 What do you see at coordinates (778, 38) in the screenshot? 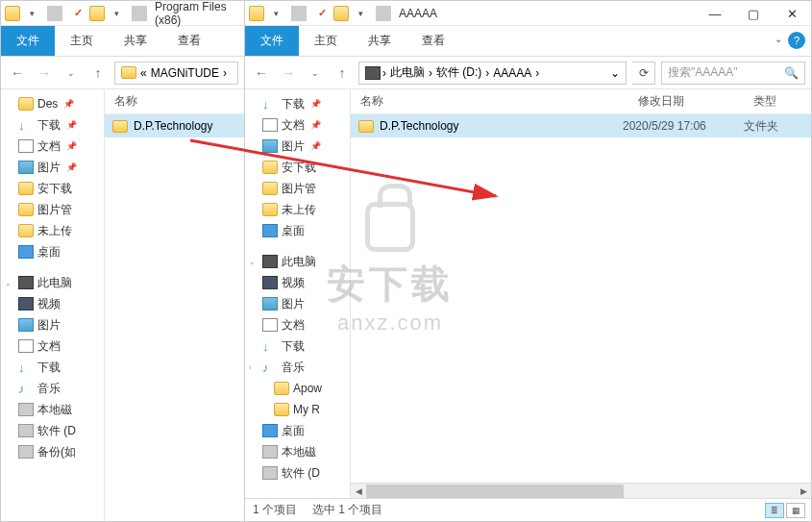
I see `expand-ribbon-icon: ⌄` at bounding box center [778, 38].